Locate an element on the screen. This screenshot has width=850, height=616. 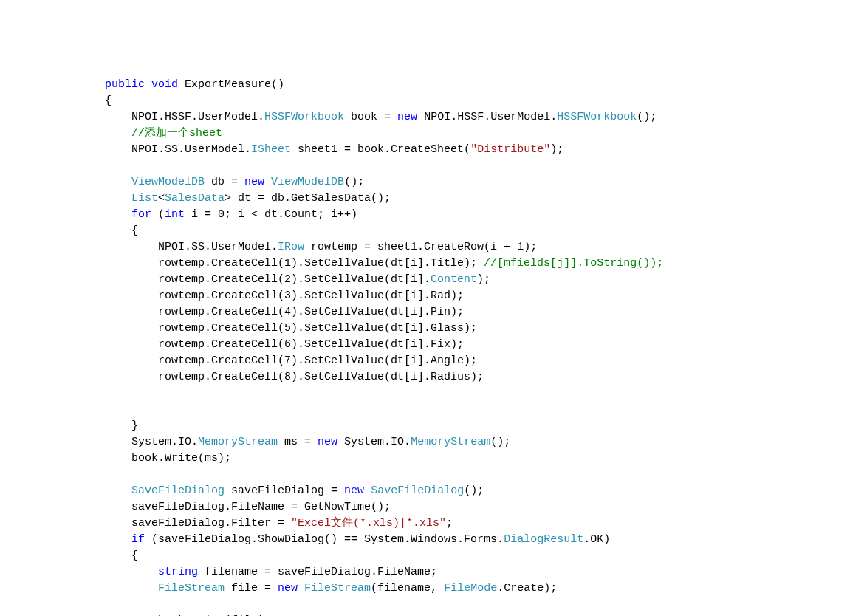
code-token: Content is located at coordinates (453, 279).